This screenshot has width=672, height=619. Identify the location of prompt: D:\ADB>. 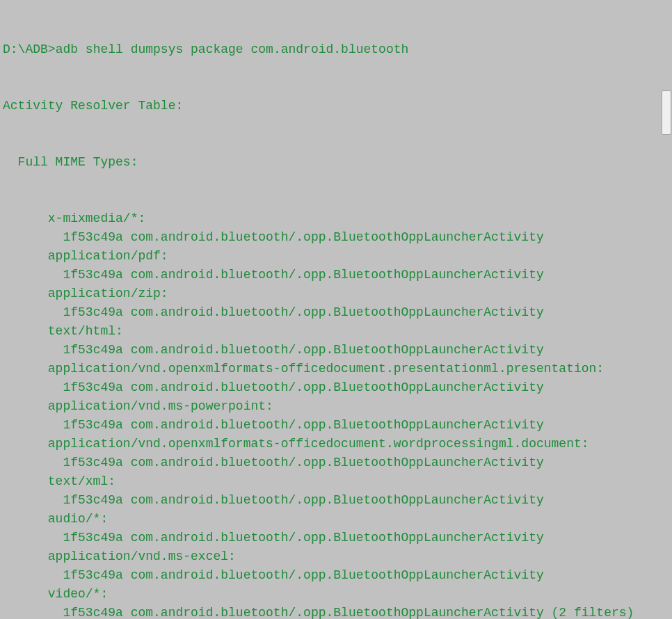
(29, 49).